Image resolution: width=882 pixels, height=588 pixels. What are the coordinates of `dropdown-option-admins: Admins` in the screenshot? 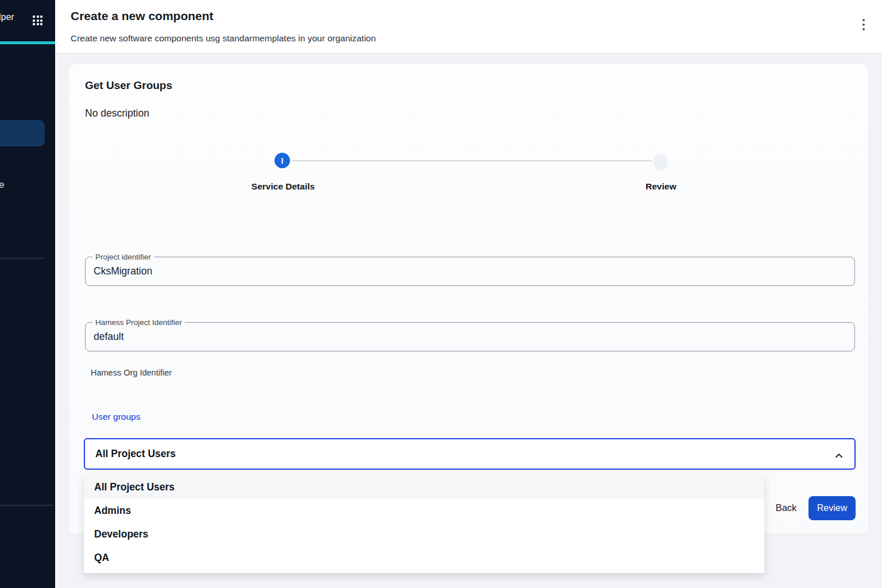 It's located at (424, 511).